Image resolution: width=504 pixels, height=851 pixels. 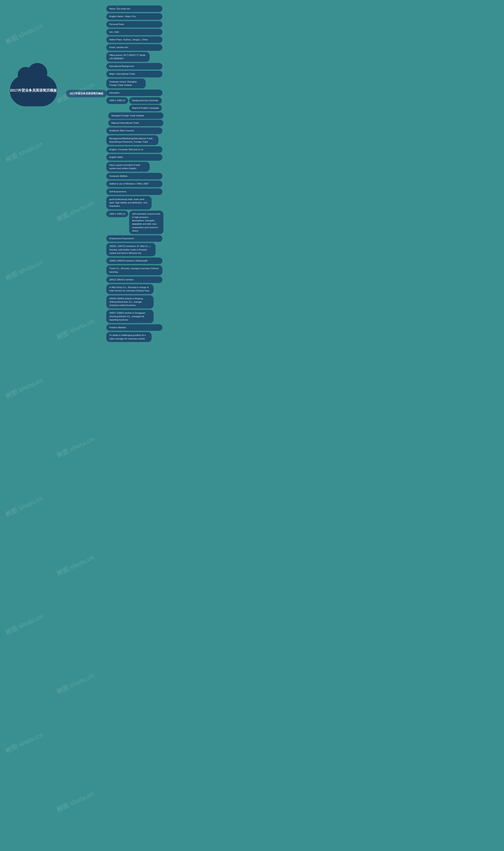 What do you see at coordinates (135, 289) in the screenshot?
I see `node-alfa-group: in Alfa Group Co., (Russia) in charge of…` at bounding box center [135, 289].